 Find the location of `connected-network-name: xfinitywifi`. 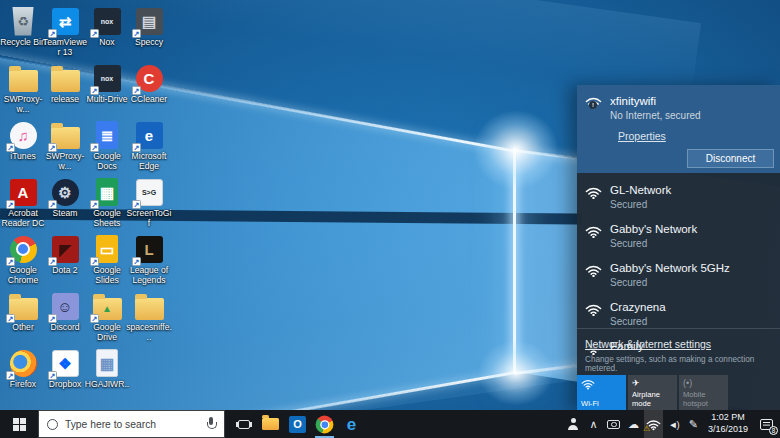

connected-network-name: xfinitywifi is located at coordinates (656, 101).